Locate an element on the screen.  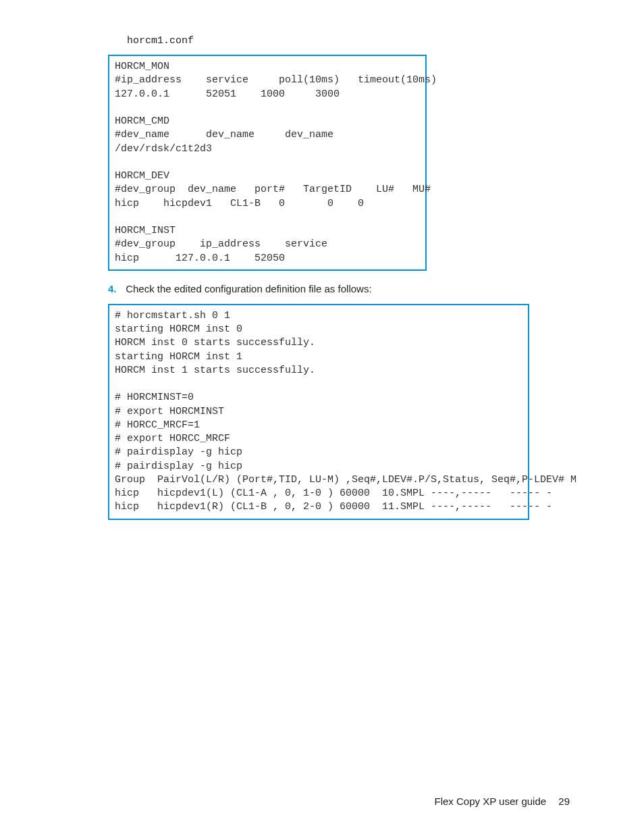
code-block-horcm1-conf: HORCM_MON #ip_address service poll(10ms)… is located at coordinates (267, 163).